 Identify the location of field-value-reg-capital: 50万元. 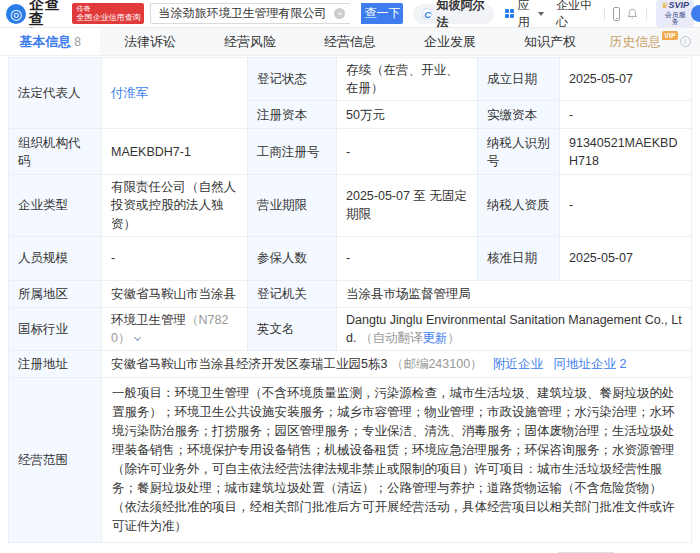
(408, 115).